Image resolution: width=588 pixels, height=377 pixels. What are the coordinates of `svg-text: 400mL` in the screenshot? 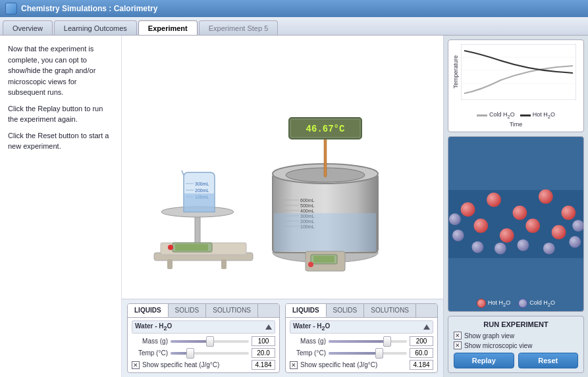 It's located at (307, 211).